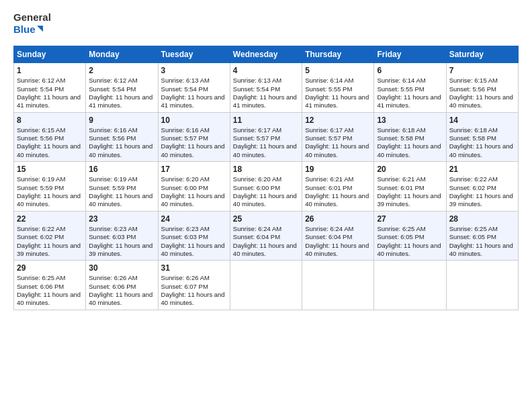 The image size is (532, 411). What do you see at coordinates (50, 137) in the screenshot?
I see `calendar-cell: 8Sunrise: 6:15 AMSunset: 5:56 PMDaylight…` at bounding box center [50, 137].